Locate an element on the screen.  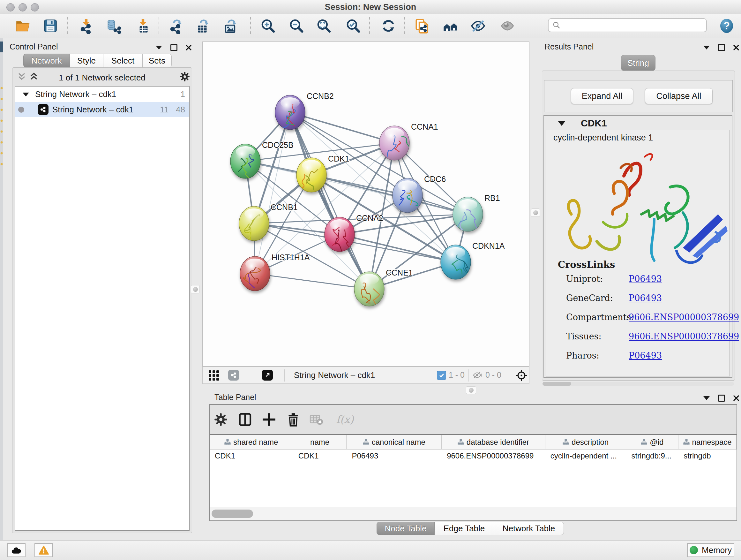
network-node-CCNB2 is located at coordinates (290, 113).